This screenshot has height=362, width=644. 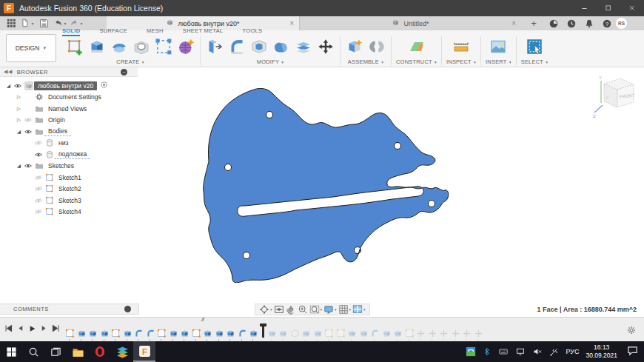 What do you see at coordinates (487, 352) in the screenshot?
I see `bluetooth-icon` at bounding box center [487, 352].